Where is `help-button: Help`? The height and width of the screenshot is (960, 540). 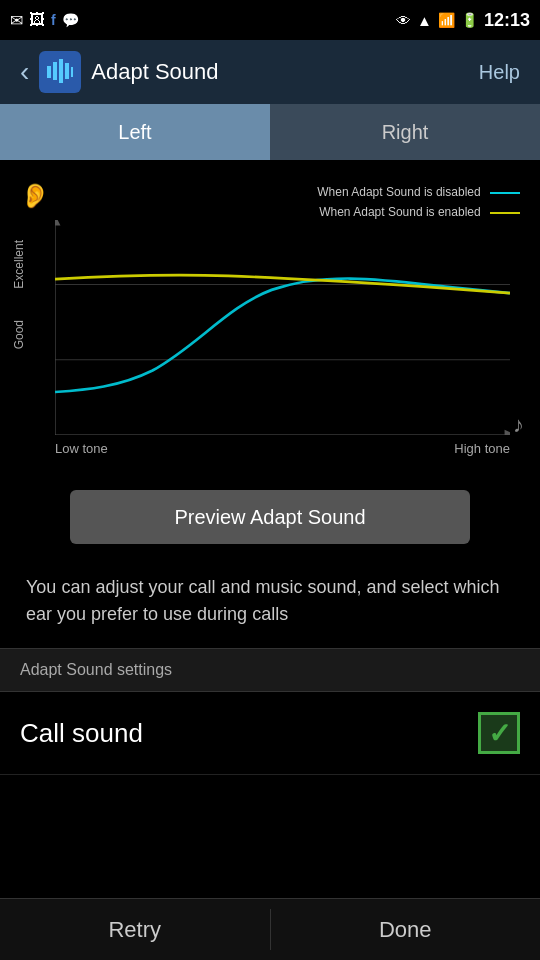
help-button: Help is located at coordinates (500, 72).